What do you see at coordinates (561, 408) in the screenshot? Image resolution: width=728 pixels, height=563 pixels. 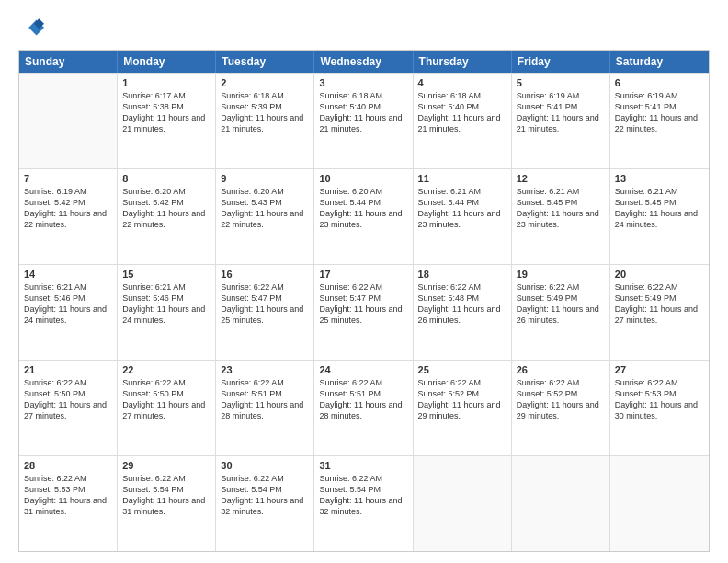 I see `calendar-cell: 26Sunrise: 6:22 AMSunset: 5:52 PMDayligh…` at bounding box center [561, 408].